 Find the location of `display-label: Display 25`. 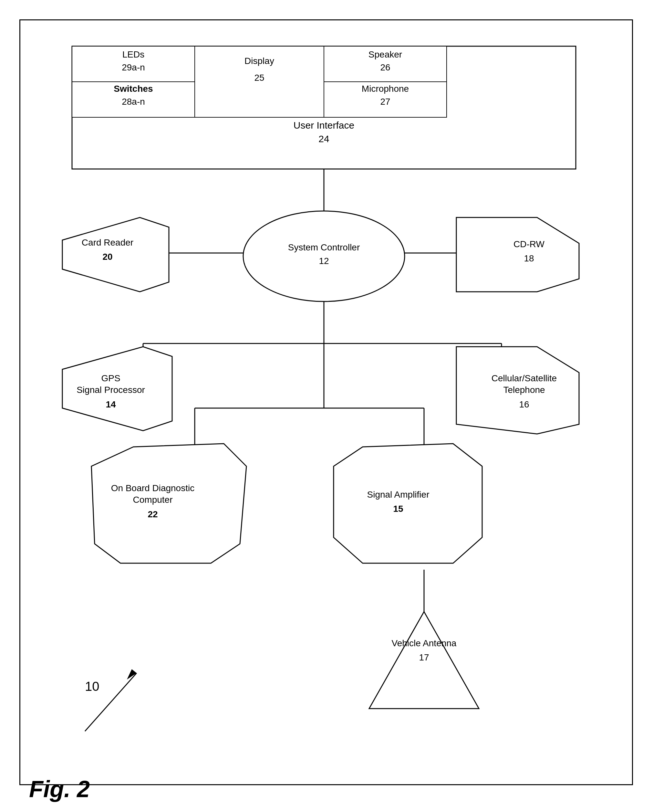

display-label: Display 25 is located at coordinates (259, 70).